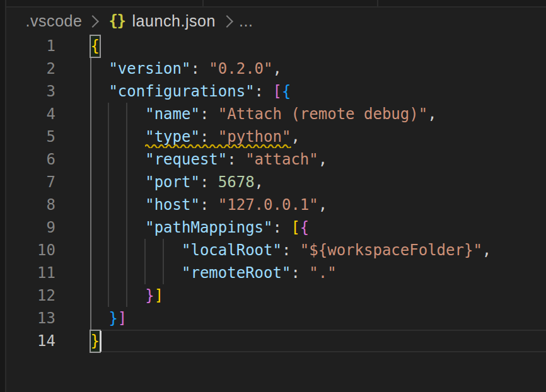  What do you see at coordinates (3, 196) in the screenshot?
I see `sidebar-strip` at bounding box center [3, 196].